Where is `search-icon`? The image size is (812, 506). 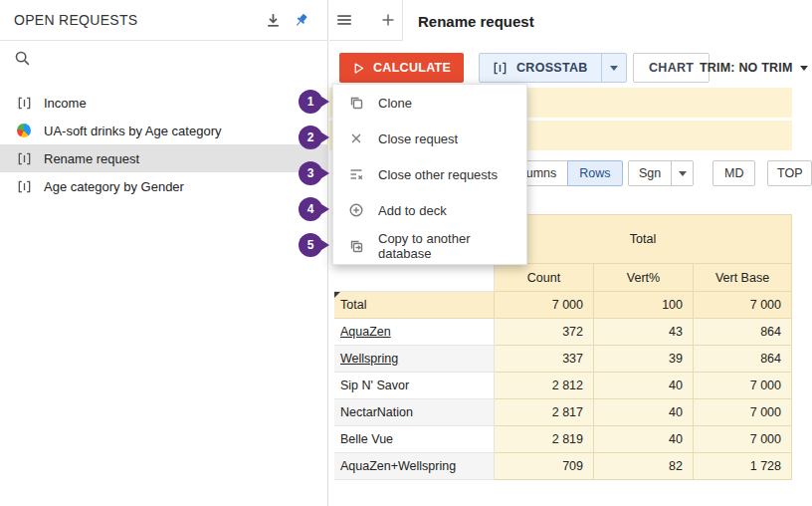
search-icon is located at coordinates (23, 59).